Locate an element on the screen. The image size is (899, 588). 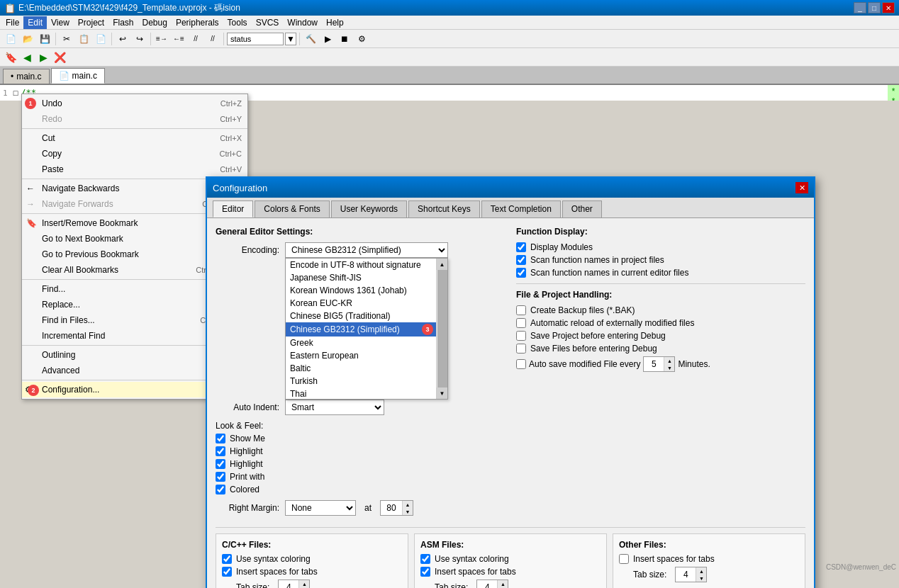
enc-opt-8: Baltic is located at coordinates (367, 368).